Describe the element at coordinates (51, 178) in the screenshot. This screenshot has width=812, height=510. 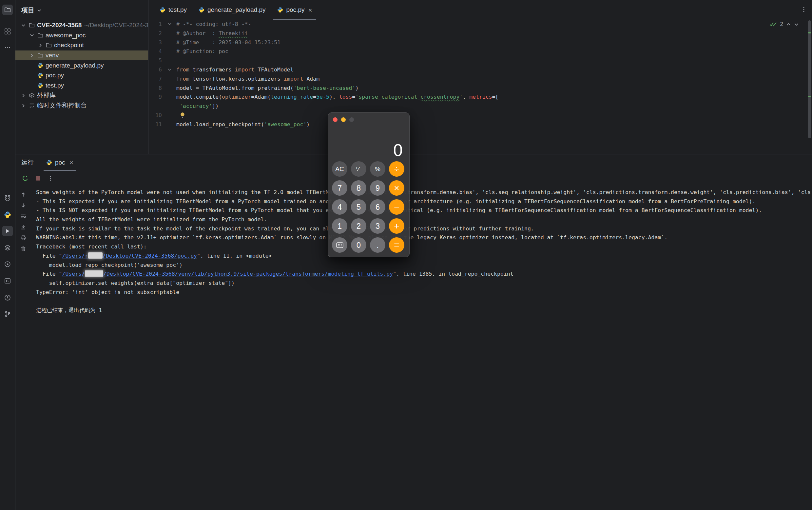
I see `more-icon` at that location.